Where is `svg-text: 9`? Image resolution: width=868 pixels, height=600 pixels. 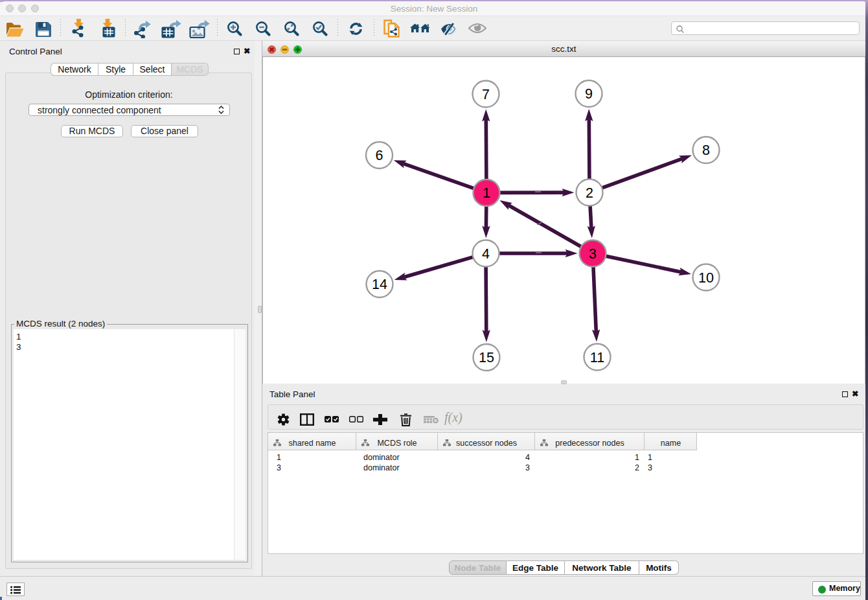
svg-text: 9 is located at coordinates (589, 94).